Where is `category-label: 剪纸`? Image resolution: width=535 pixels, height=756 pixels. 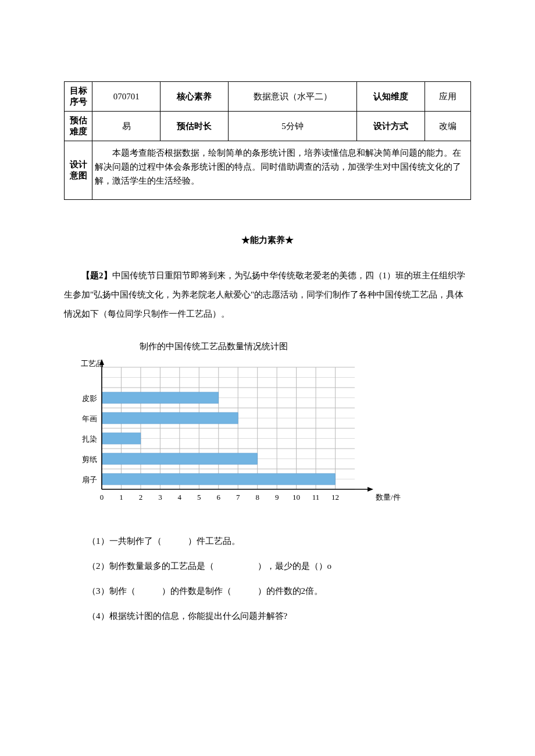
category-label: 剪纸 is located at coordinates (90, 459).